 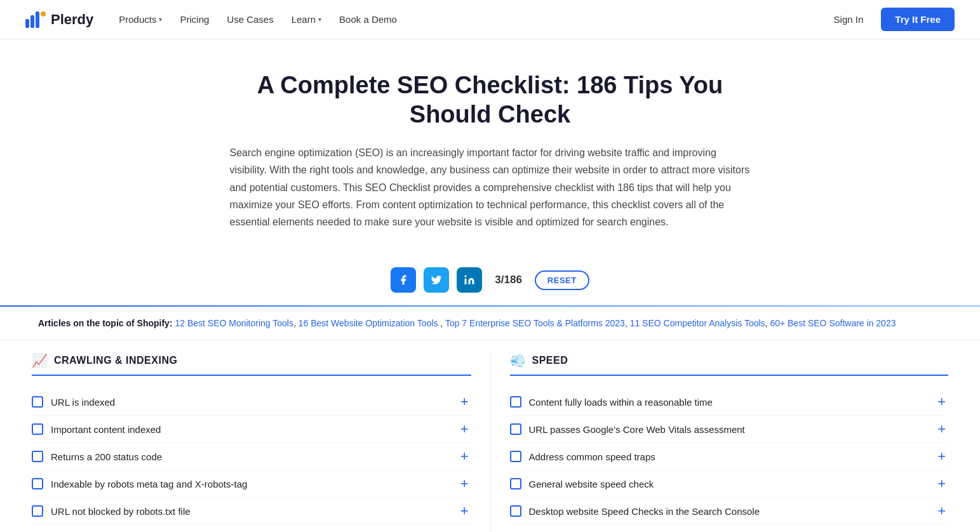 I want to click on chevron-down-icon-learn: ▾, so click(x=320, y=19).